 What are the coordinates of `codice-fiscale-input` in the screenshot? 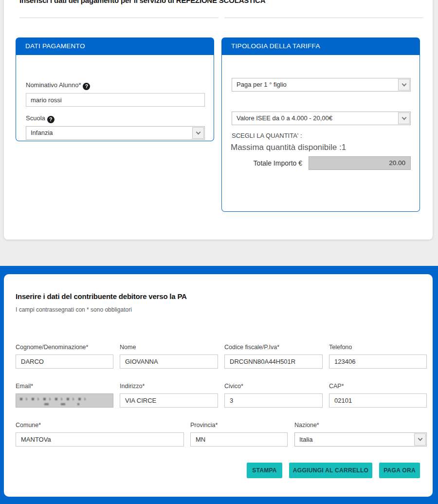 It's located at (274, 361).